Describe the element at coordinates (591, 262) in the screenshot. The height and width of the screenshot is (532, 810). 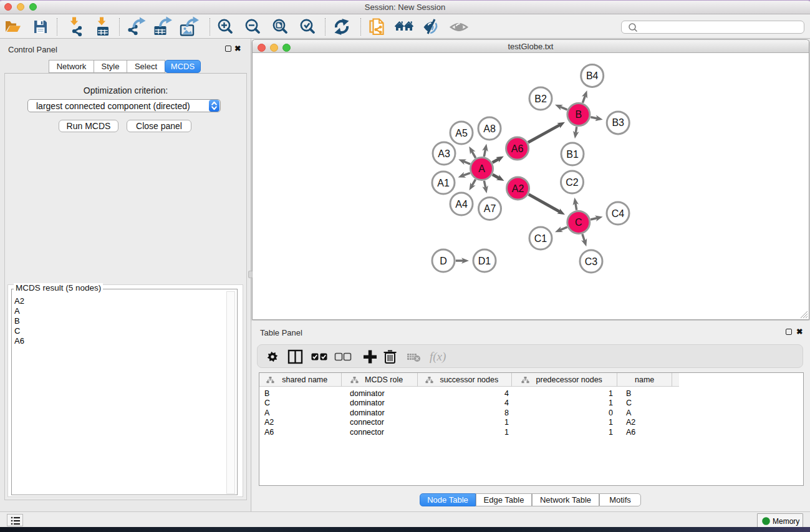
I see `svg-text: C3` at that location.